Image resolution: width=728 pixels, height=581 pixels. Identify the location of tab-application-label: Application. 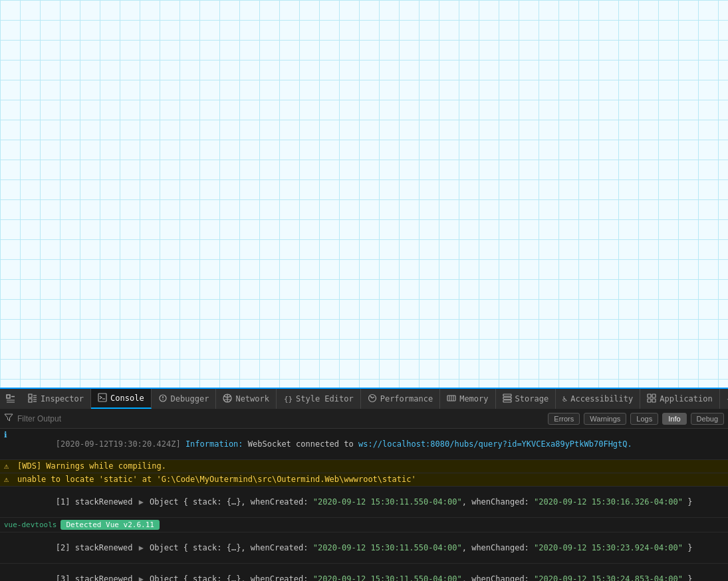
(686, 399).